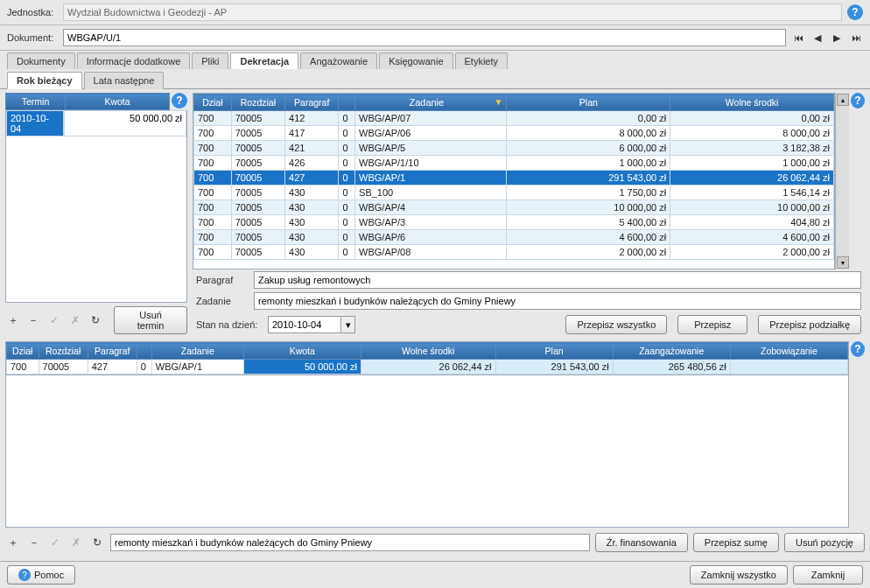 This screenshot has width=870, height=588. What do you see at coordinates (515, 133) in the screenshot?
I see `plan-row: 700700054170WBG/AP/068 000,00 zł8 000,00…` at bounding box center [515, 133].